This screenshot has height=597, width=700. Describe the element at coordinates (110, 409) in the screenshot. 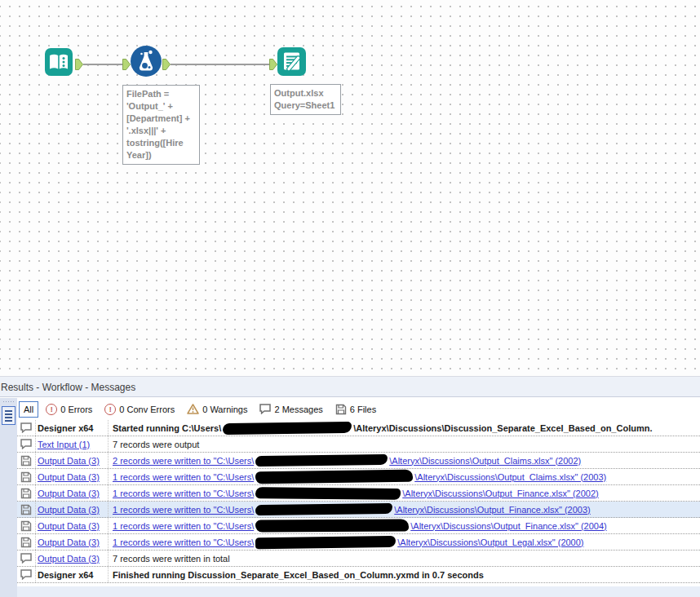

I see `conv-error-icon: !` at that location.